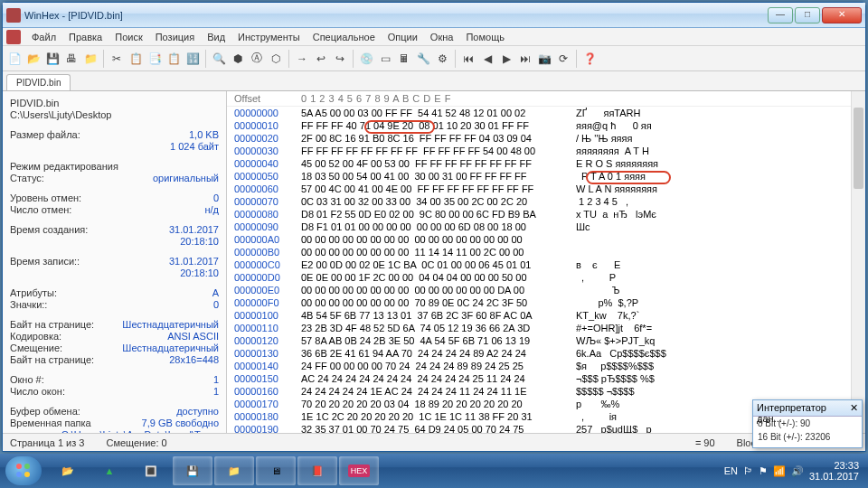 The width and height of the screenshot is (868, 488). I want to click on taskbar-app-3: 🔳, so click(151, 471).